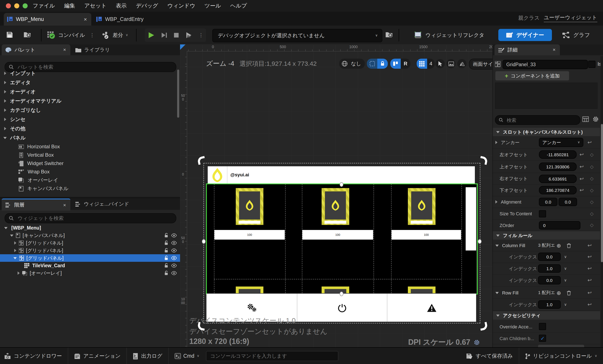  I want to click on is-variable-checkbox, so click(592, 64).